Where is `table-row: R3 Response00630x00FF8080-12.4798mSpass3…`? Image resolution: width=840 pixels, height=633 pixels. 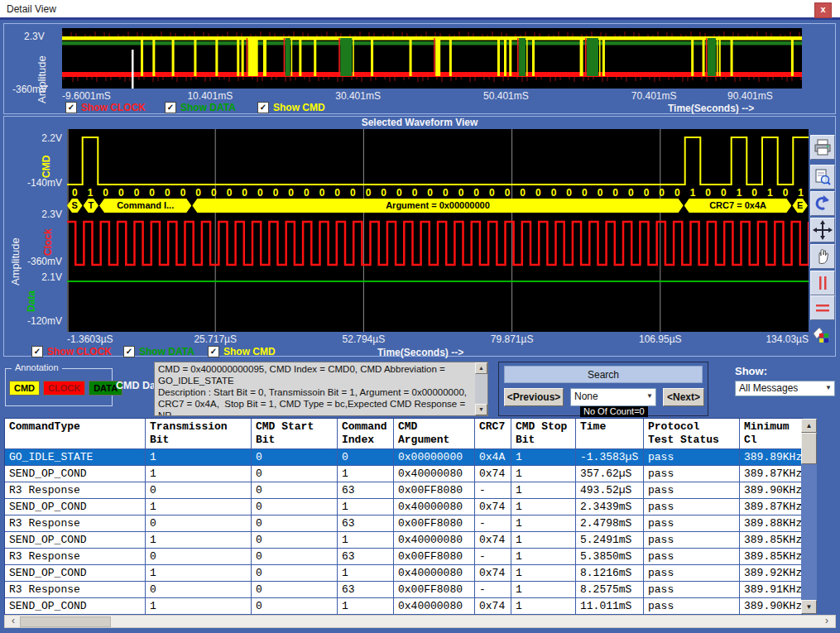
table-row: R3 Response00630x00FF8080-12.4798mSpass3… is located at coordinates (404, 524).